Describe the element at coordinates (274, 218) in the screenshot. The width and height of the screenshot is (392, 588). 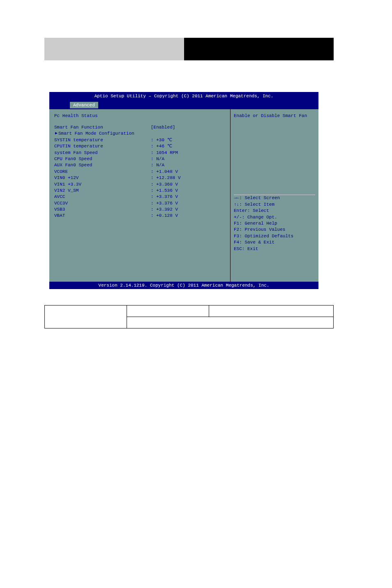
I see `help-key-line: +/-: Change Opt.` at that location.